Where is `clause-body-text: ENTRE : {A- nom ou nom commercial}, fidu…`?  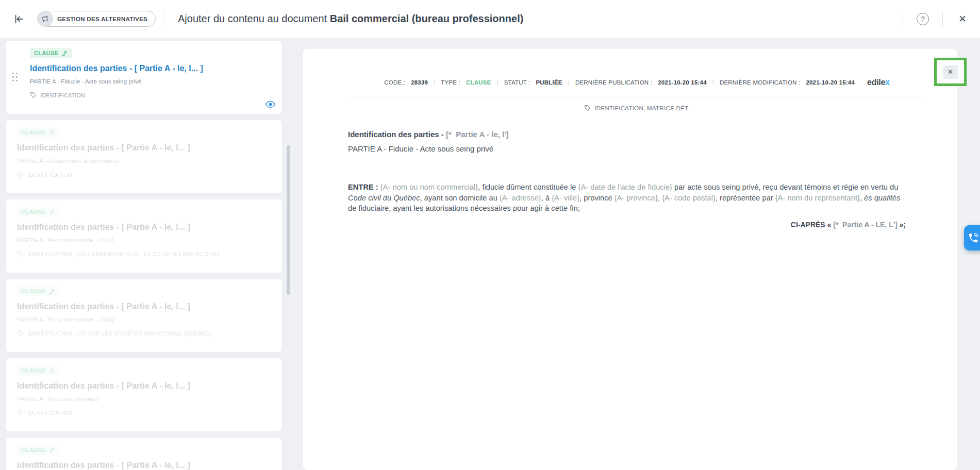
clause-body-text: ENTRE : {A- nom ou nom commercial}, fidu… is located at coordinates (625, 198).